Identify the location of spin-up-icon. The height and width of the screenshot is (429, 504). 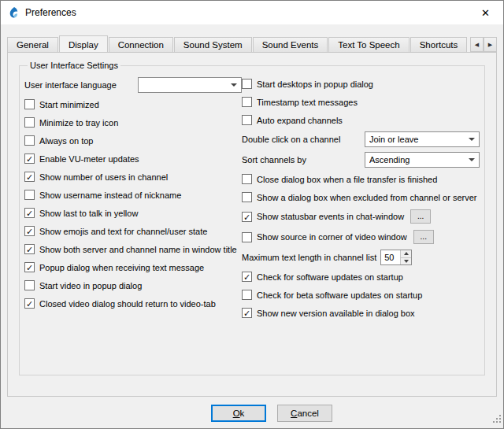
(406, 253).